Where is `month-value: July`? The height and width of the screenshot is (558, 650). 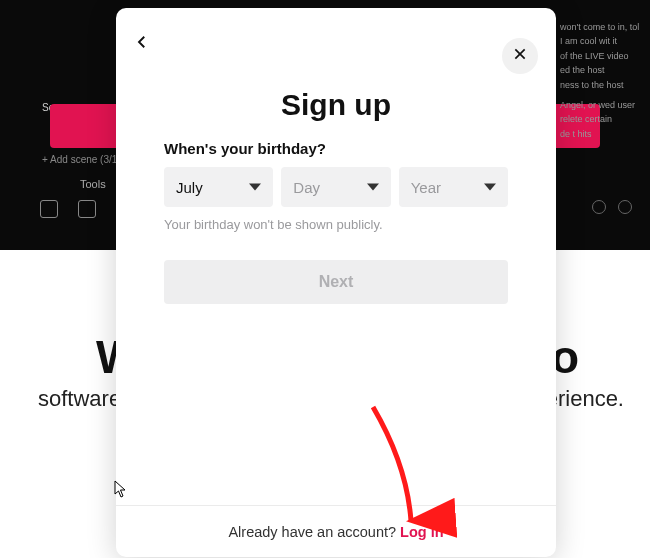
month-value: July is located at coordinates (190, 188).